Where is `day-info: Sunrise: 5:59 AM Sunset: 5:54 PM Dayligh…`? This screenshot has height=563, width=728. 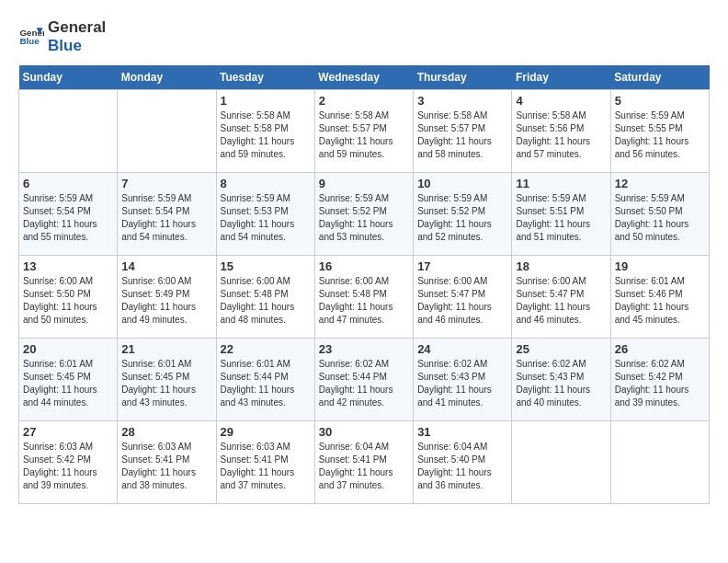 day-info: Sunrise: 5:59 AM Sunset: 5:54 PM Dayligh… is located at coordinates (68, 218).